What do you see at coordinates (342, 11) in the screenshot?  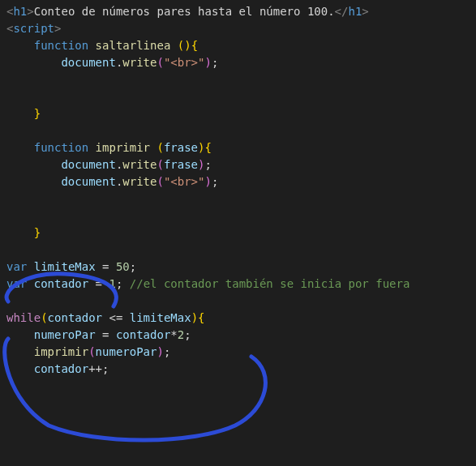 I see `tag-open: </` at bounding box center [342, 11].